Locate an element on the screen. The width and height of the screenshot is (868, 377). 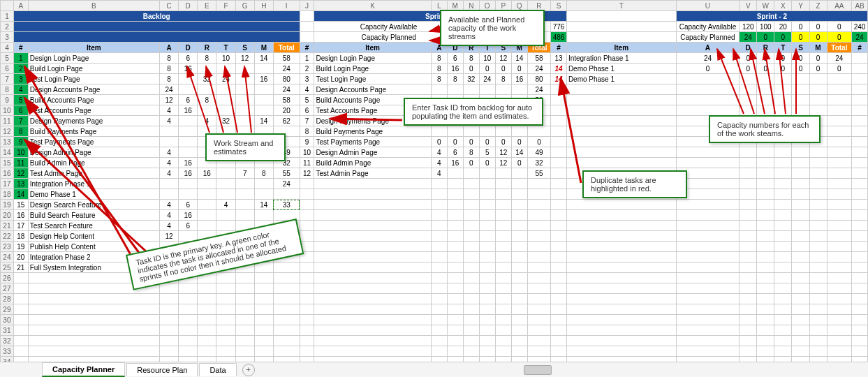
col-AB: AB is located at coordinates (860, 6).